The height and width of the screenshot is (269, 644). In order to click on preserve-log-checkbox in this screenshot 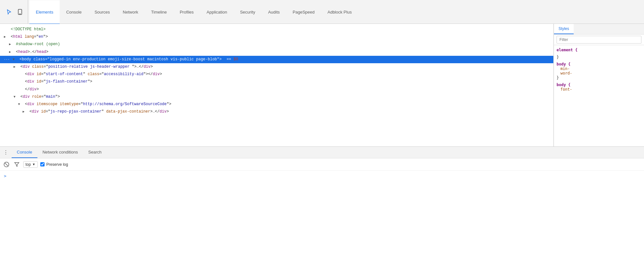, I will do `click(43, 164)`.